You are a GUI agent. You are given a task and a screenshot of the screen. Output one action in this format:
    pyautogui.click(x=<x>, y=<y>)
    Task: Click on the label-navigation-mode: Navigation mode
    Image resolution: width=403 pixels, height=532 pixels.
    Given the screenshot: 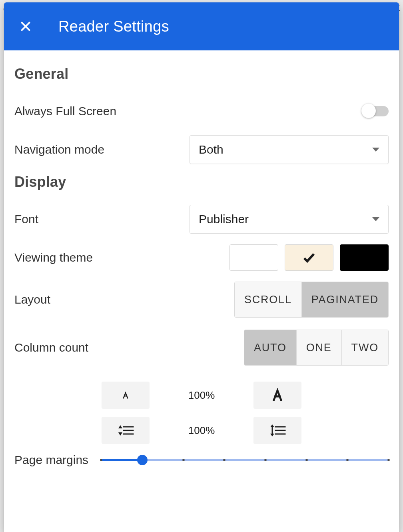 What is the action you would take?
    pyautogui.click(x=59, y=150)
    